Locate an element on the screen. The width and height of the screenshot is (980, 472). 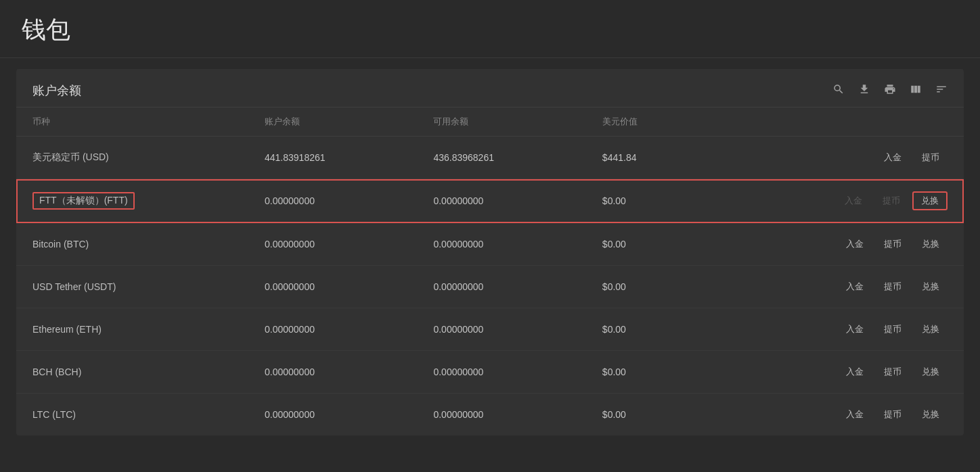
cell-currency: Bitcoin (BTC) is located at coordinates (133, 245).